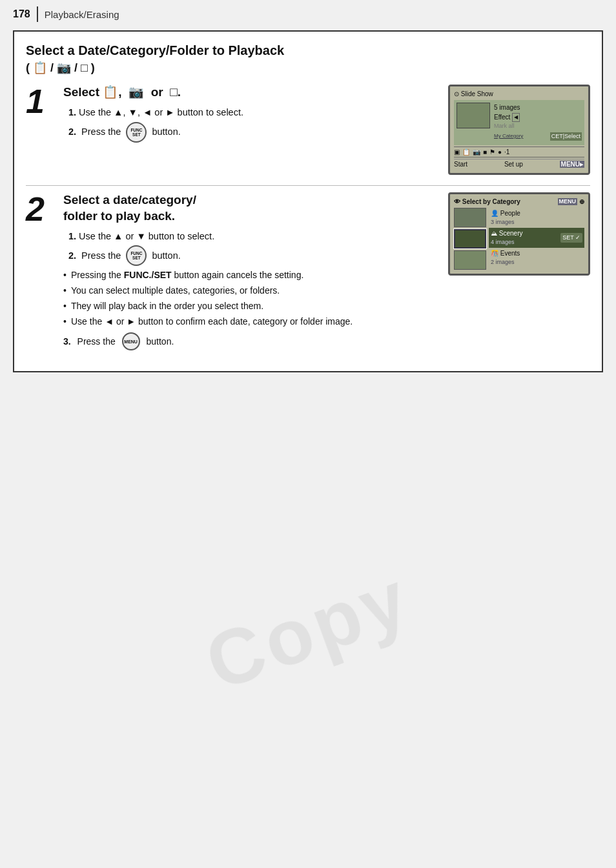 This screenshot has height=868, width=616. I want to click on step-1-lcd-image: ⊙ Slide Show 5 images Effect ◀ Mark all …, so click(519, 130).